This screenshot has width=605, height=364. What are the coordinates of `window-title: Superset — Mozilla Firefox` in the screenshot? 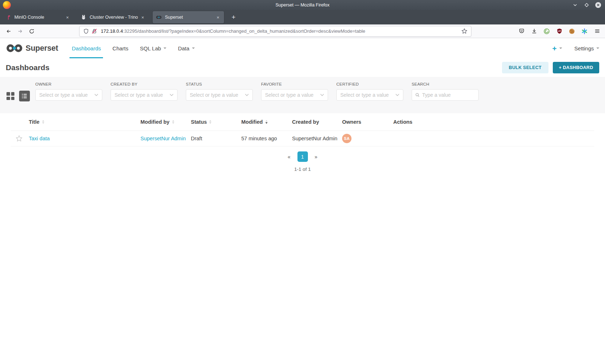 It's located at (302, 5).